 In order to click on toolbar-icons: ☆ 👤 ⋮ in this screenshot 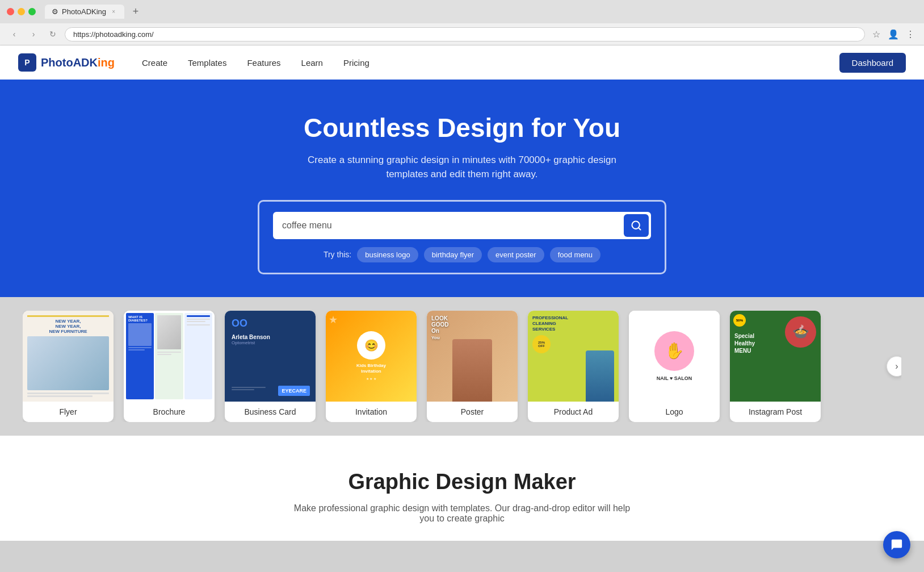, I will do `click(893, 34)`.